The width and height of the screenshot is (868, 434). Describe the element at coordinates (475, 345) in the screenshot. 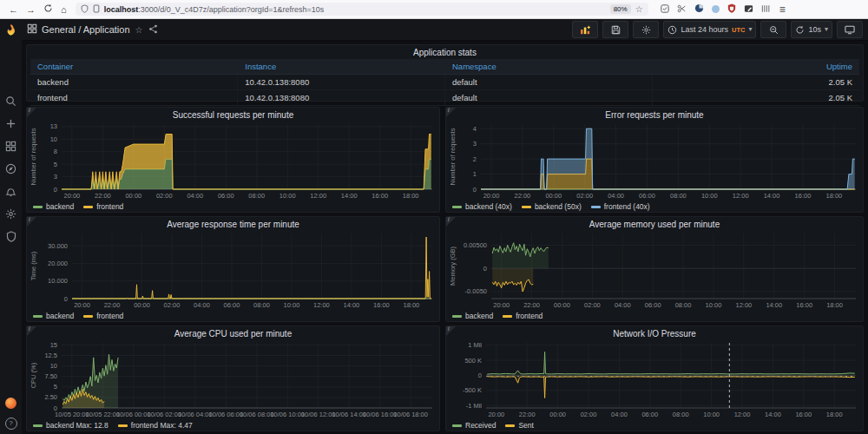

I see `svg-text: 1 Mil` at that location.